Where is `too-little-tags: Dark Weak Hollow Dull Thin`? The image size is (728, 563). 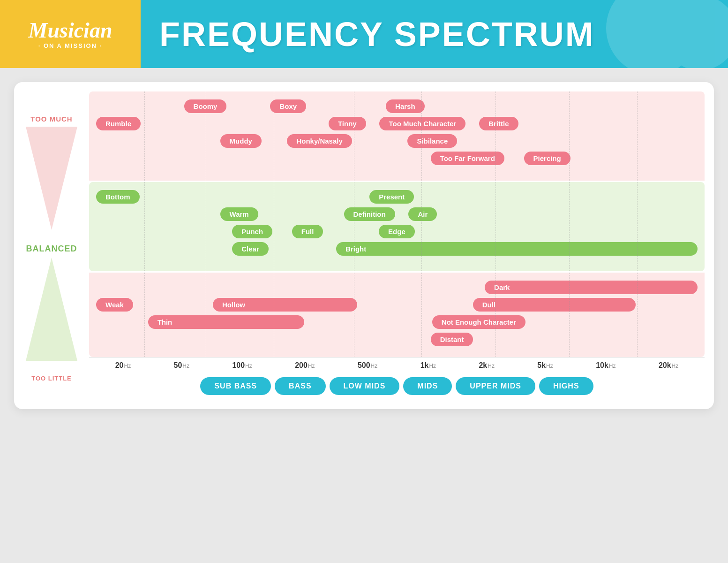 too-little-tags: Dark Weak Hollow Dull Thin is located at coordinates (397, 313).